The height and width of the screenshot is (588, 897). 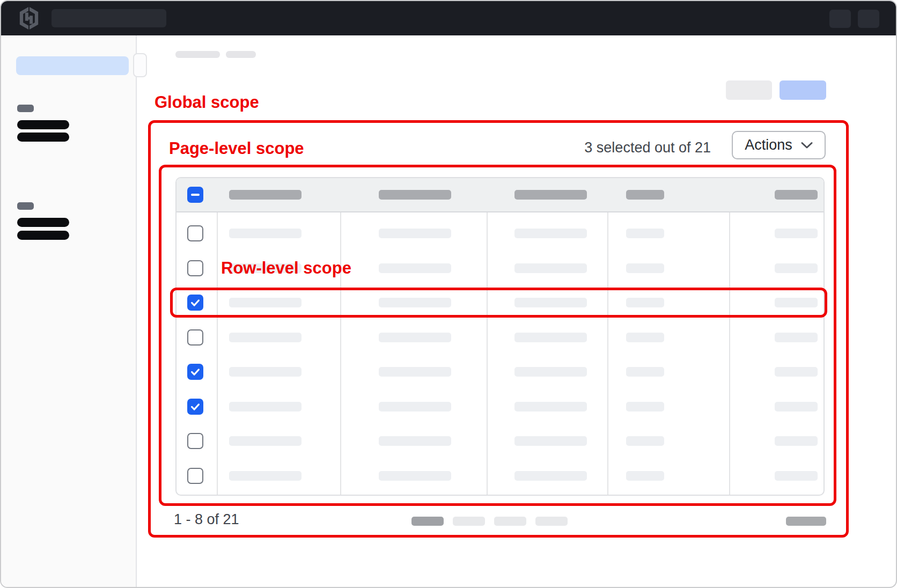 I want to click on sidebar-active-item-skeleton, so click(x=72, y=65).